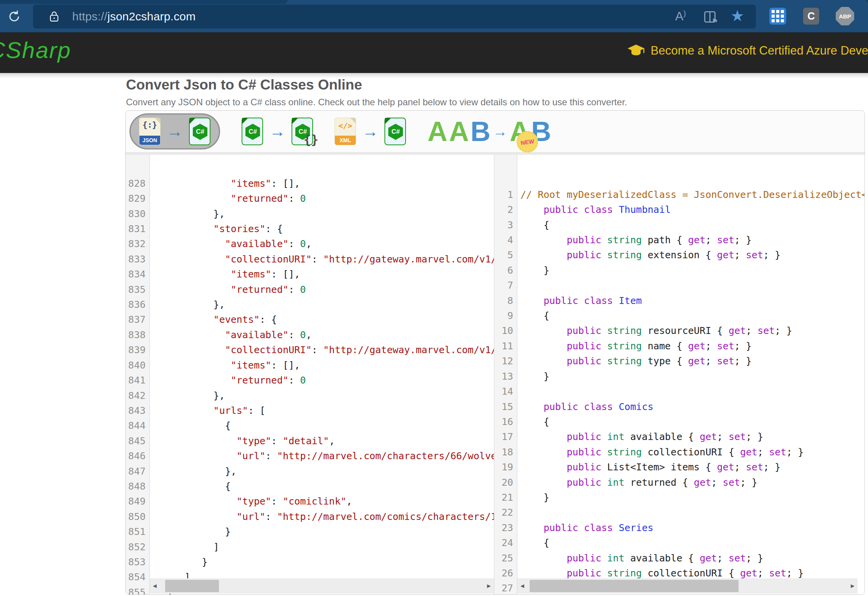 The width and height of the screenshot is (868, 596). Describe the element at coordinates (137, 374) in the screenshot. I see `json-editor-gutter: 8288298308318328338348358368378388398408…` at that location.